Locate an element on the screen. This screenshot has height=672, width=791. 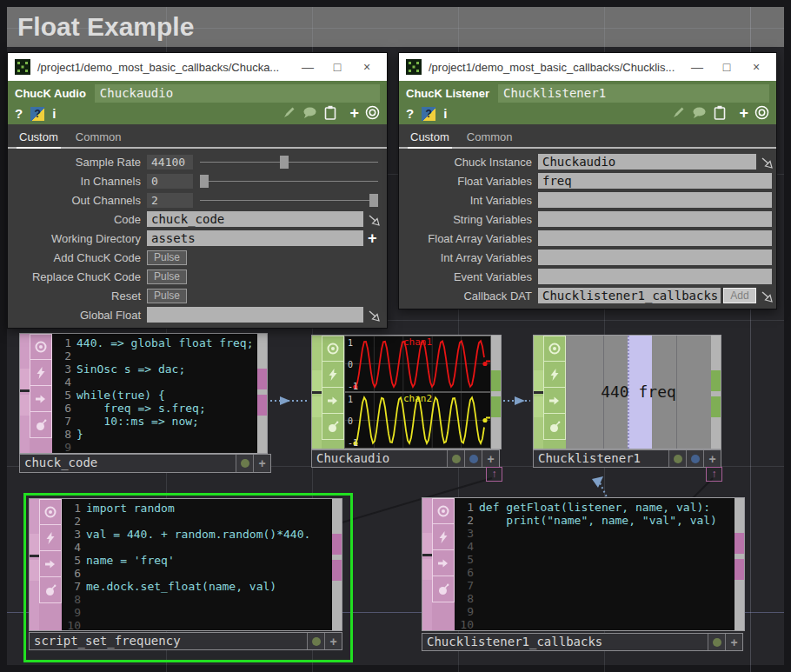
dock-expand-arrow-chuckaudio: ↑ is located at coordinates (494, 475).